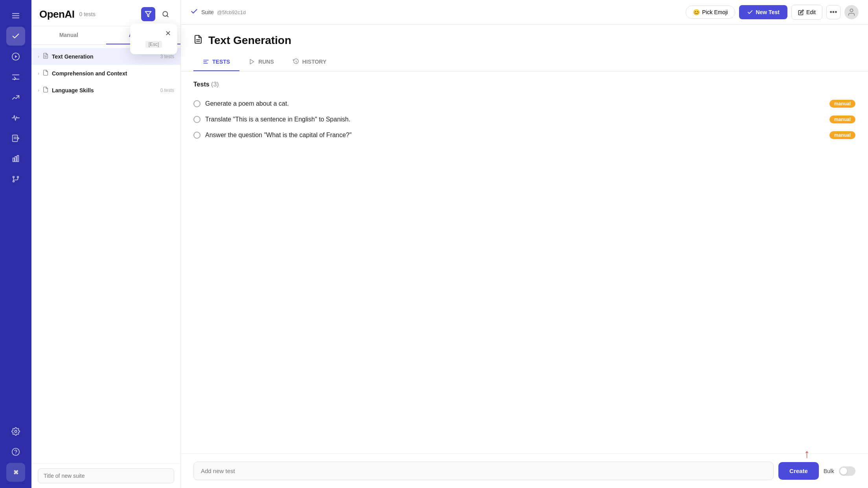  Describe the element at coordinates (811, 12) in the screenshot. I see `edit-label: Edit` at that location.